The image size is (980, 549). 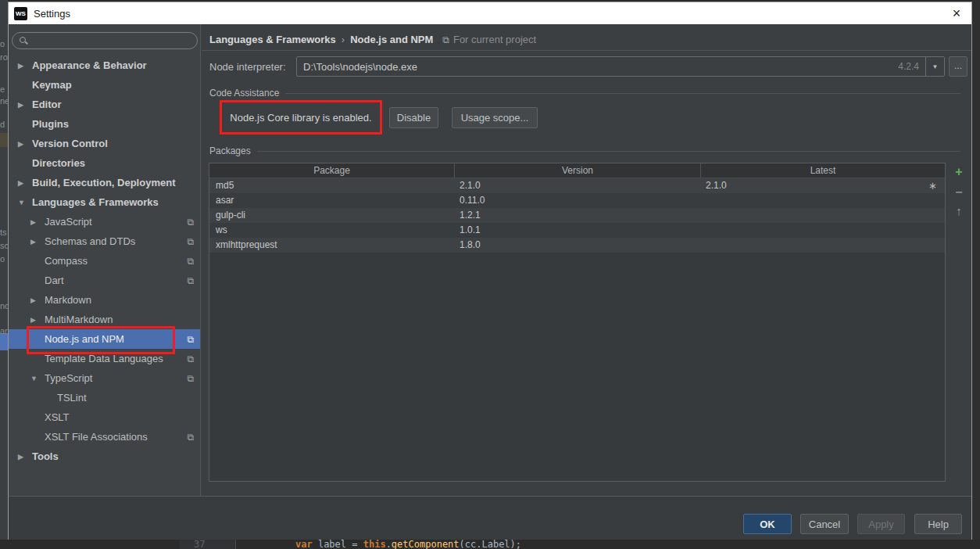 I want to click on background-text-fragment: o, so click(x=2, y=259).